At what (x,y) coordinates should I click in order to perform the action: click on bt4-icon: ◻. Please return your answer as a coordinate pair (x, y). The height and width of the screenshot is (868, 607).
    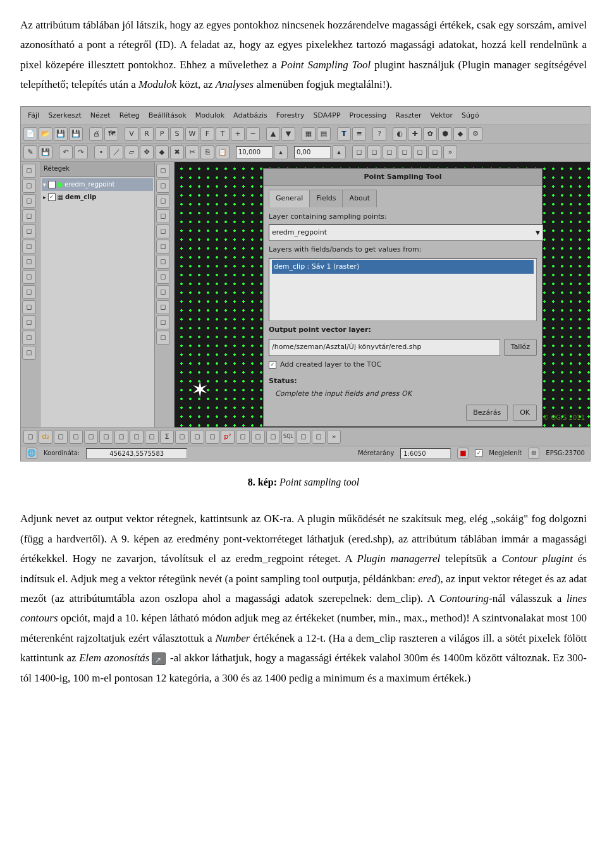
    Looking at the image, I should click on (76, 437).